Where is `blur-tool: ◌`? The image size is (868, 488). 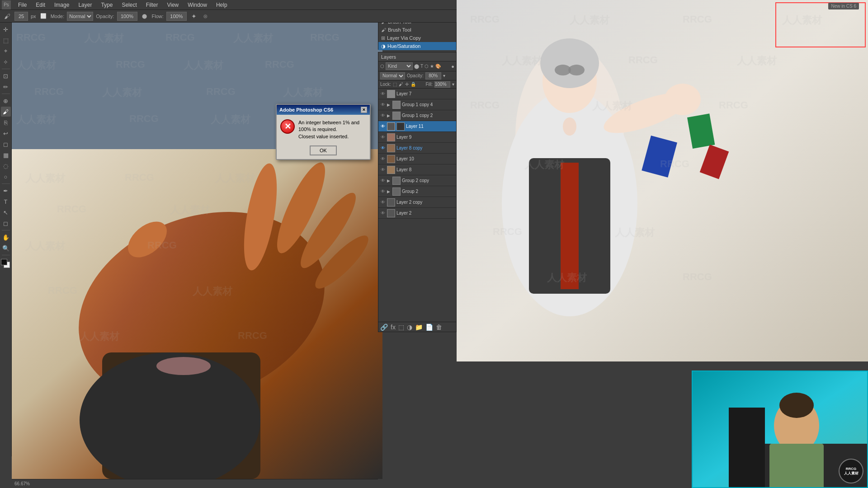
blur-tool: ◌ is located at coordinates (6, 166).